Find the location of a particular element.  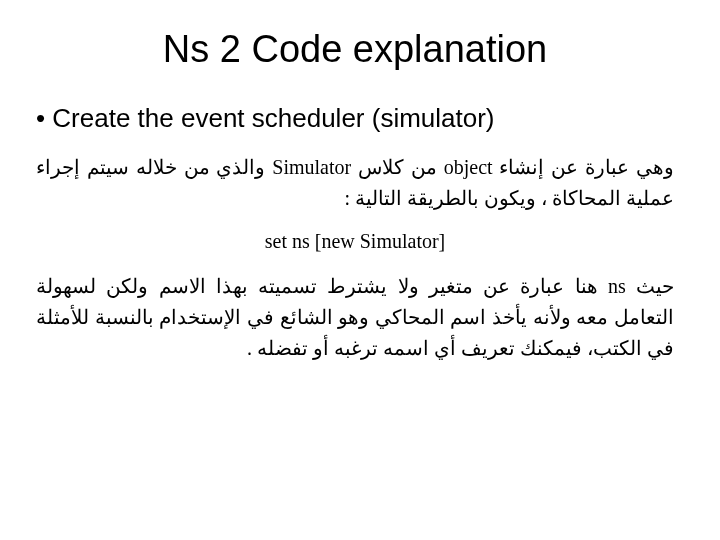

text-fragment: وهي عبارة عن إنشاء is located at coordinates (584, 167).